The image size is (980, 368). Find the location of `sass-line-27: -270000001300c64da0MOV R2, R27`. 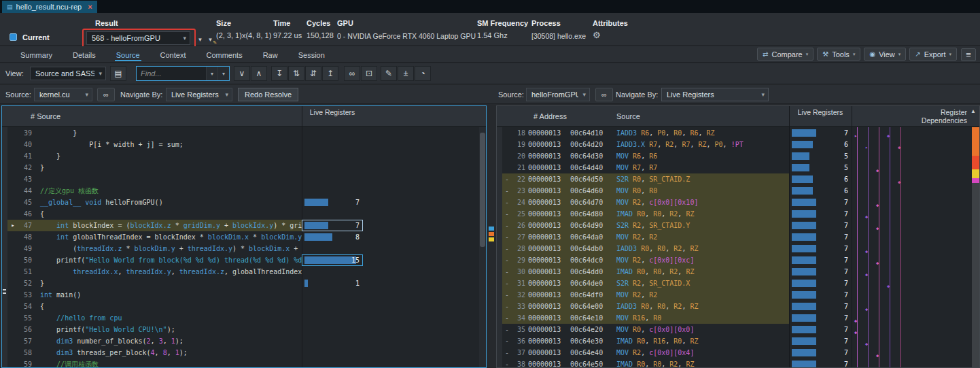

sass-line-27: -270000001300c64da0MOV R2, R27 is located at coordinates (737, 237).